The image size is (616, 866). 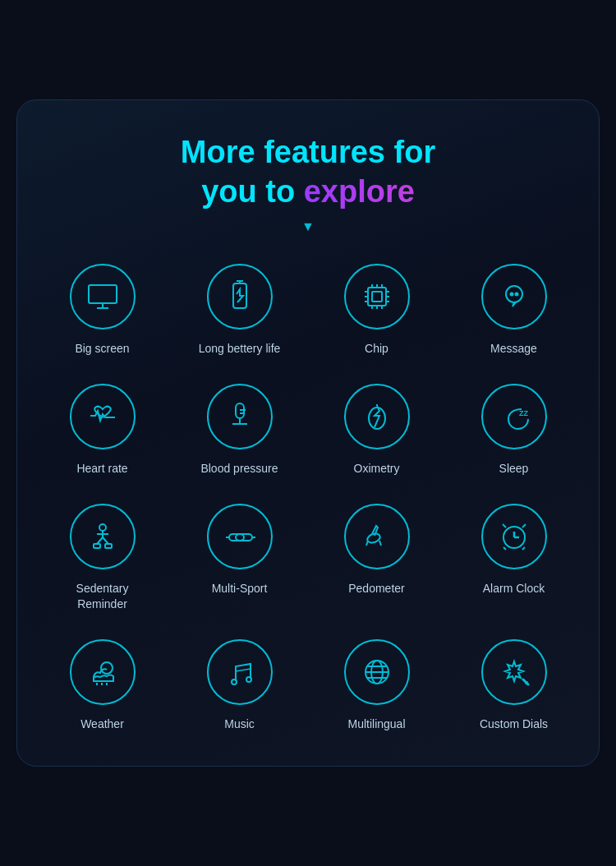 I want to click on message-label: Message, so click(x=514, y=348).